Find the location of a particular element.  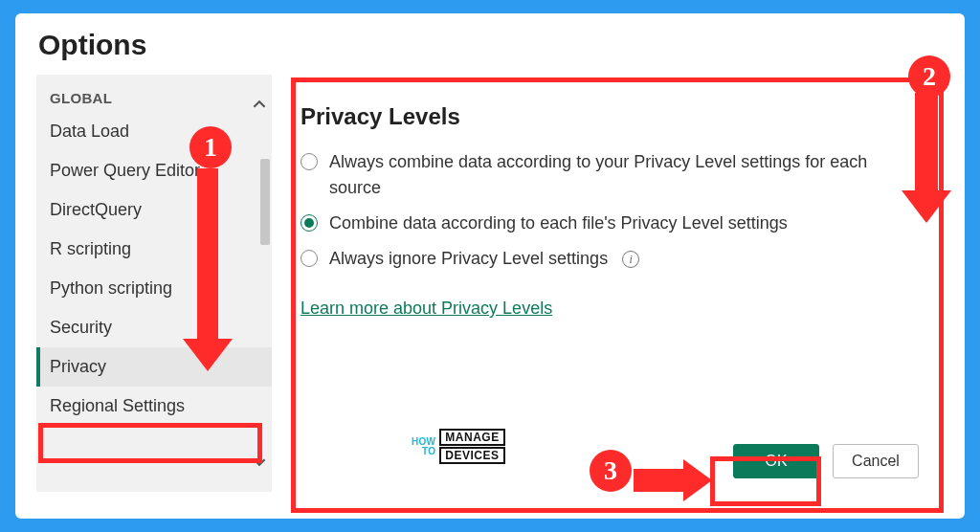

privacy-option-per-file: Combine data according to each file's Pr… is located at coordinates (608, 224).